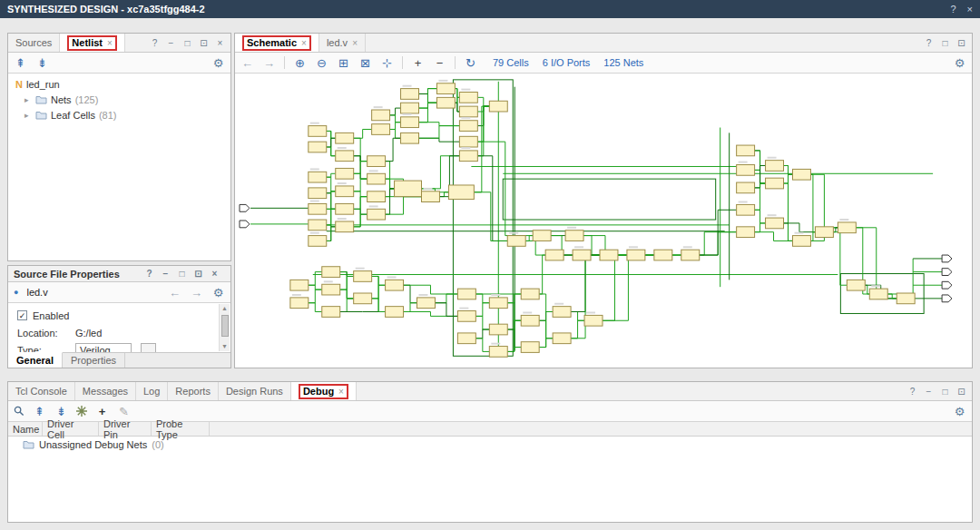 The image size is (980, 530). What do you see at coordinates (953, 9) in the screenshot?
I see `help-icon: ?` at bounding box center [953, 9].